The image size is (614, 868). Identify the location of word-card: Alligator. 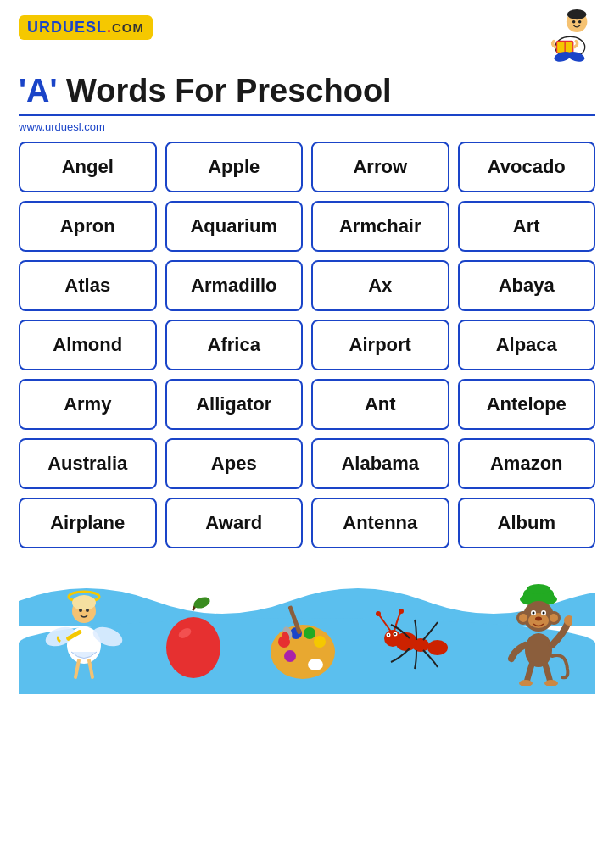
(234, 404).